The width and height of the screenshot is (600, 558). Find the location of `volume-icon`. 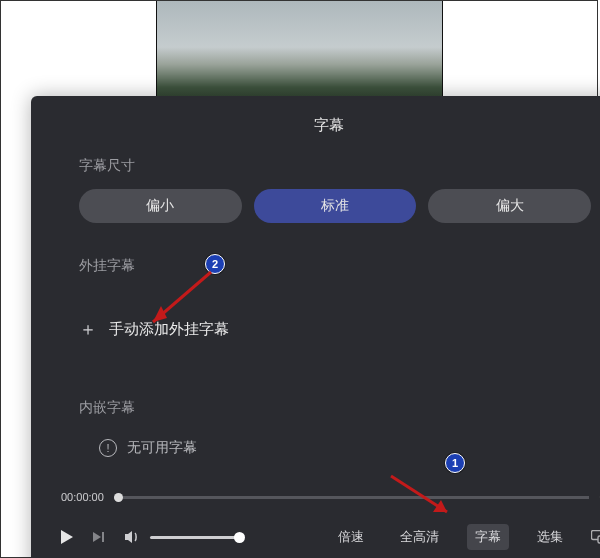

volume-icon is located at coordinates (133, 537).